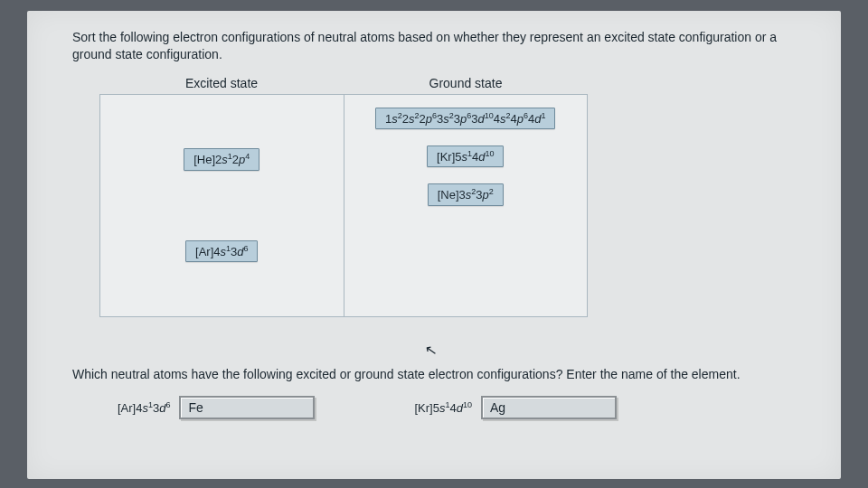  Describe the element at coordinates (465, 118) in the screenshot. I see `config-chip: 1s22s22p63s23p63d104s24p64d1` at that location.